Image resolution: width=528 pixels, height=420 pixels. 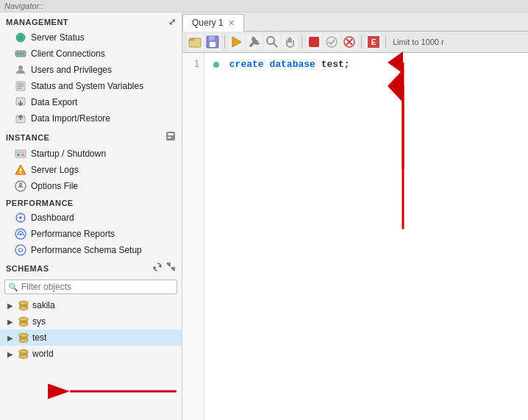 I want to click on save-button, so click(x=213, y=42).